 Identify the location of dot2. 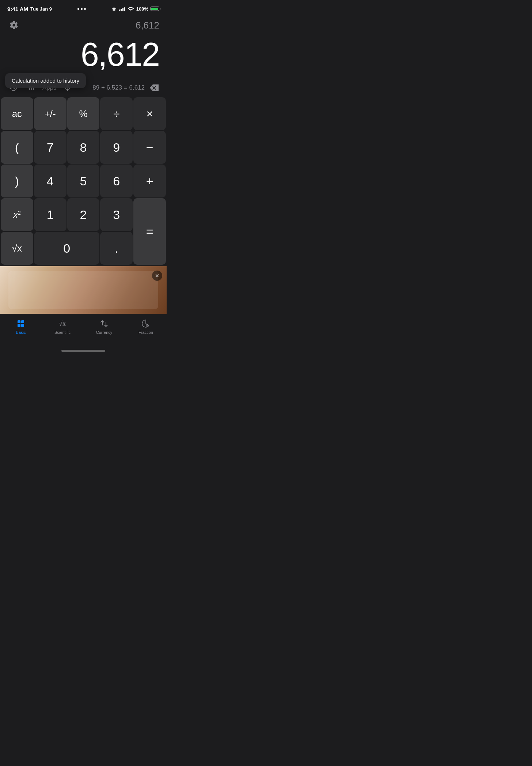
(82, 9).